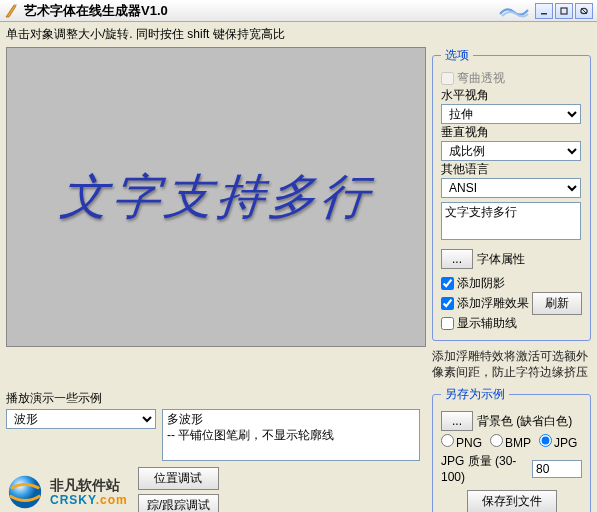 This screenshot has width=597, height=512. I want to click on maximize-button, so click(564, 11).